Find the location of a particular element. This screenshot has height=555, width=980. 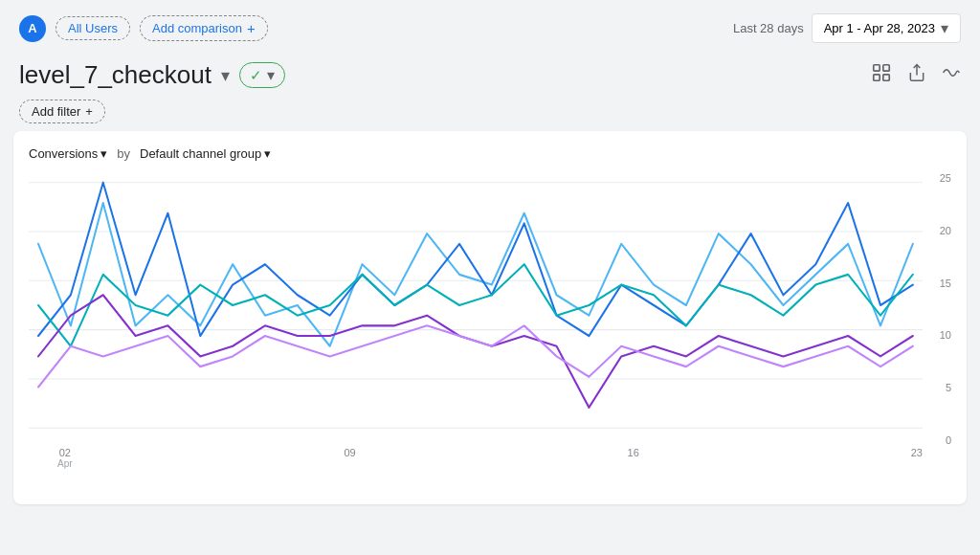

plus-icon: + is located at coordinates (251, 29).